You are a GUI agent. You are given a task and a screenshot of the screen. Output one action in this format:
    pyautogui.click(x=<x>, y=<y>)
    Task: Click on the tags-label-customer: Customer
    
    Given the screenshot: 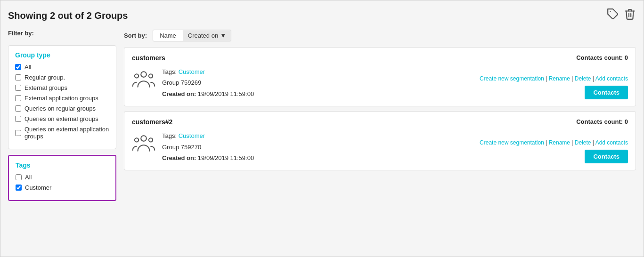 What is the action you would take?
    pyautogui.click(x=38, y=187)
    